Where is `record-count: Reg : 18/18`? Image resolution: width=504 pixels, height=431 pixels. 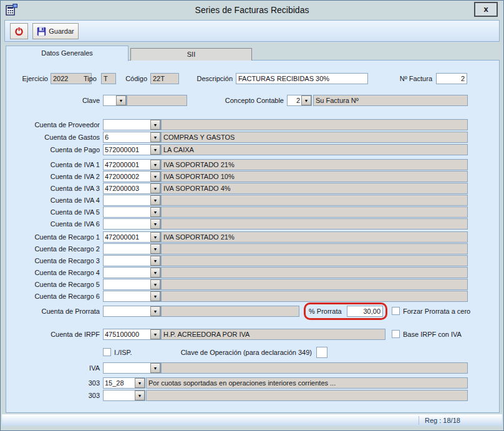 record-count: Reg : 18/18 is located at coordinates (443, 420).